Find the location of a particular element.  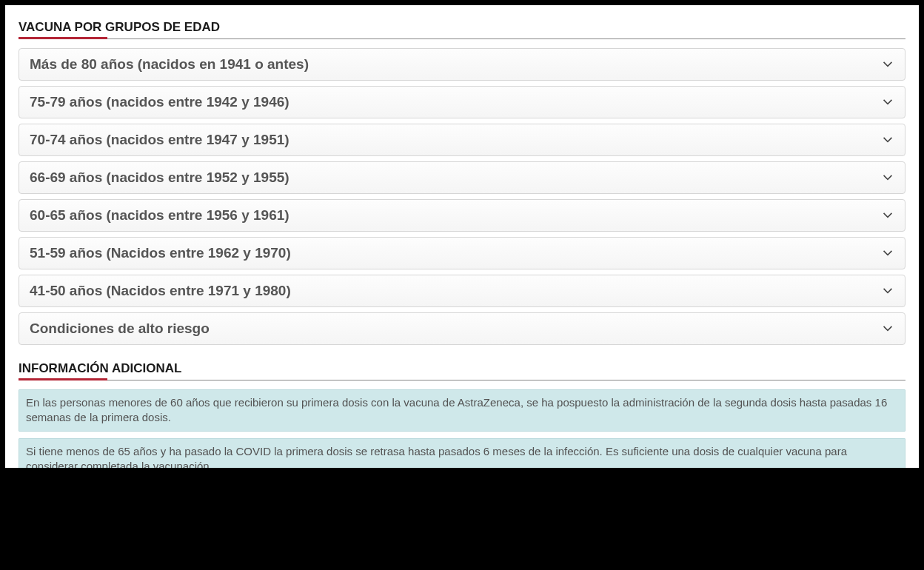

section-header-additional-info: INFORMACIÓN ADICIONAL is located at coordinates (462, 371).